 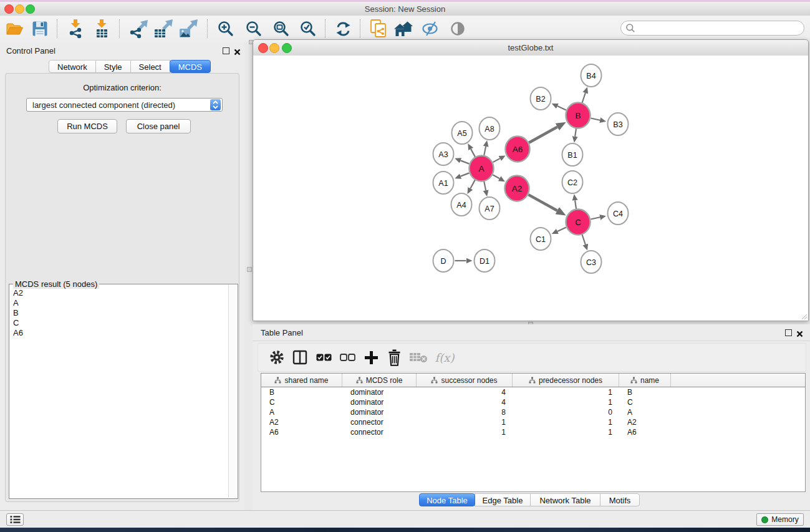 I want to click on mcds-result-item: A2, so click(x=117, y=293).